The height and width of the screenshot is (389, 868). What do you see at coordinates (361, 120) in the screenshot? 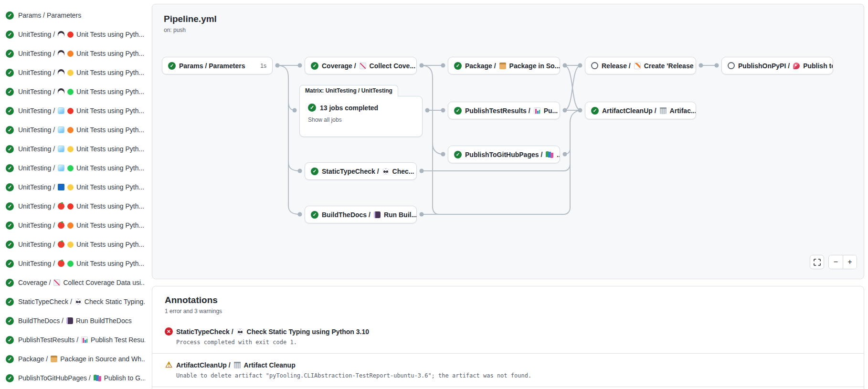
I see `show-all-jobs-link: Show all jobs` at bounding box center [361, 120].